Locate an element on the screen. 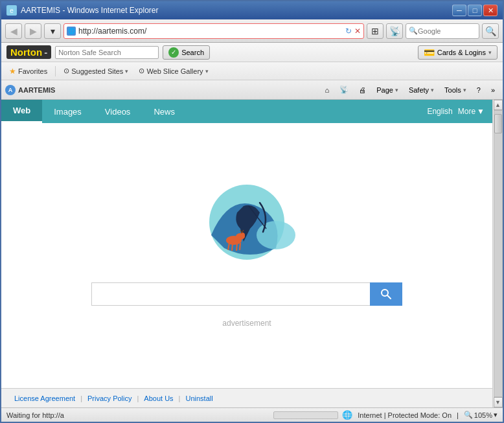 The image size is (504, 423). maximize-button: □ is located at coordinates (475, 10).